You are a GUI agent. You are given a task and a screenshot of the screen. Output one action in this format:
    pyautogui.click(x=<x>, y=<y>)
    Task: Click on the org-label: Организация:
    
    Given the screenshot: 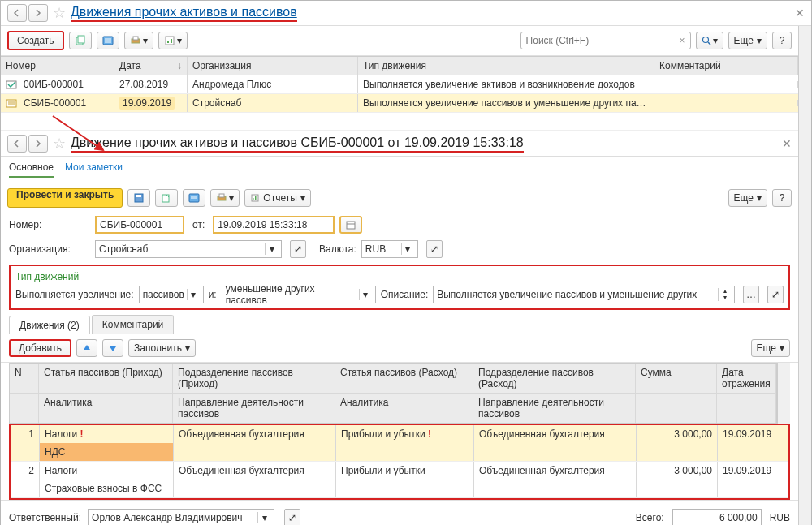 What is the action you would take?
    pyautogui.click(x=50, y=249)
    